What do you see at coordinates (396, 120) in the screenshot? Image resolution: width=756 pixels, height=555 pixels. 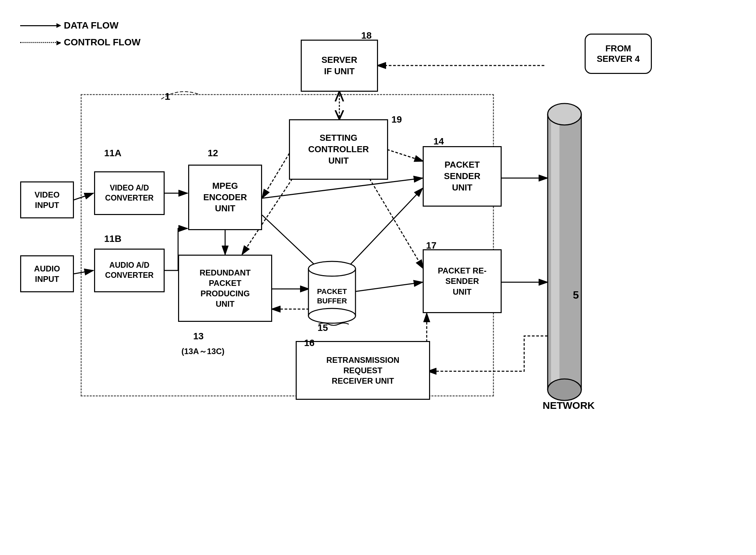 I see `label-19: 19` at bounding box center [396, 120].